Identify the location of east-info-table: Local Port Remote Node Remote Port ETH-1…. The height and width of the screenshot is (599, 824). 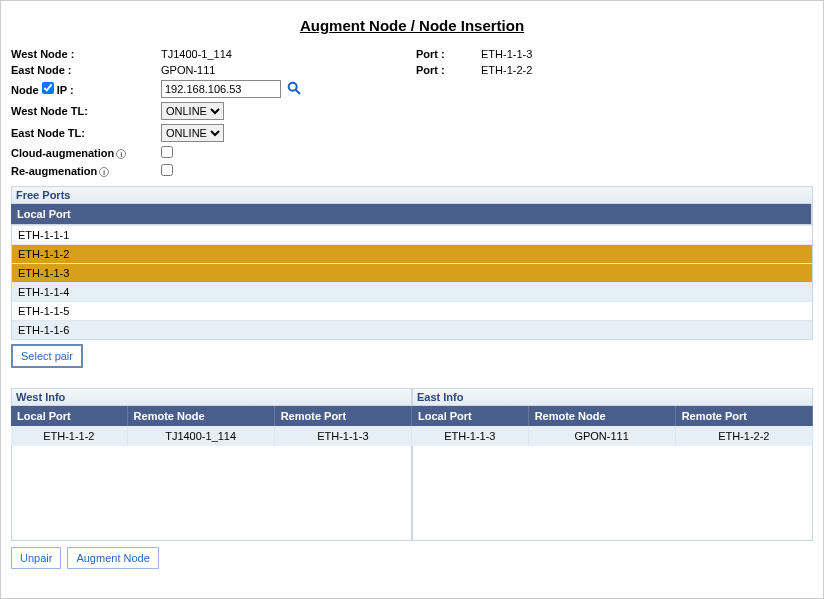
(612, 426).